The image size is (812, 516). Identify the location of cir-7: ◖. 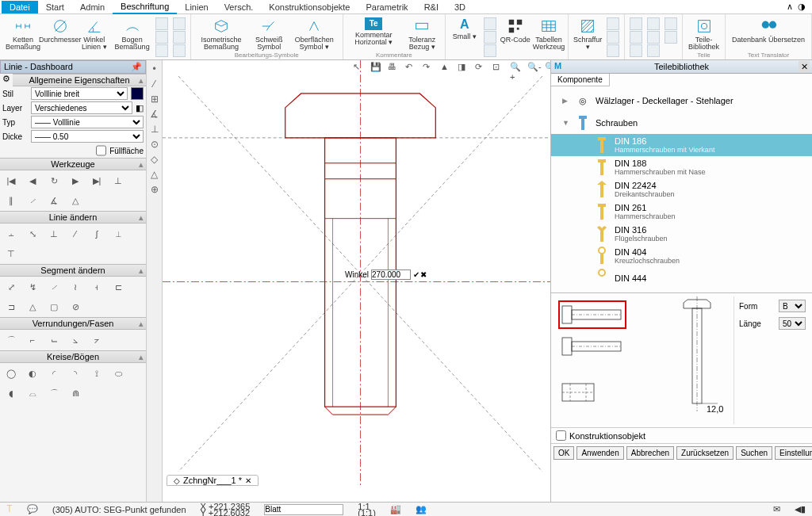
(11, 393).